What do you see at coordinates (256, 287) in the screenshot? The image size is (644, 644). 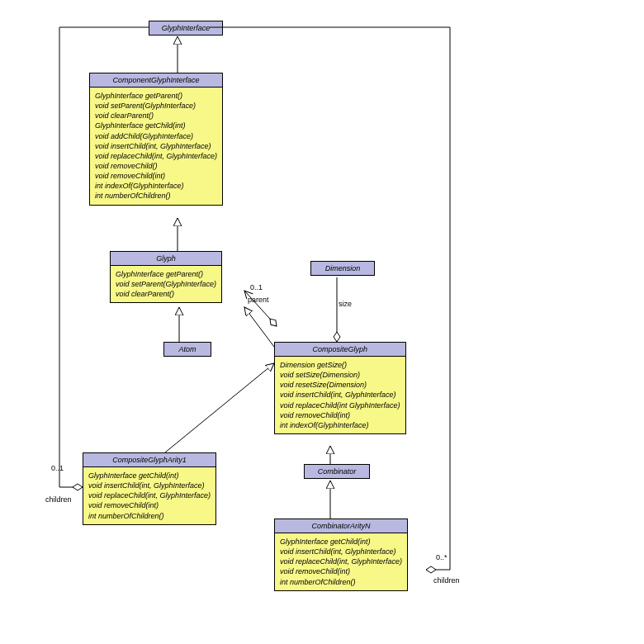 I see `label-parent-mult: 0..1` at bounding box center [256, 287].